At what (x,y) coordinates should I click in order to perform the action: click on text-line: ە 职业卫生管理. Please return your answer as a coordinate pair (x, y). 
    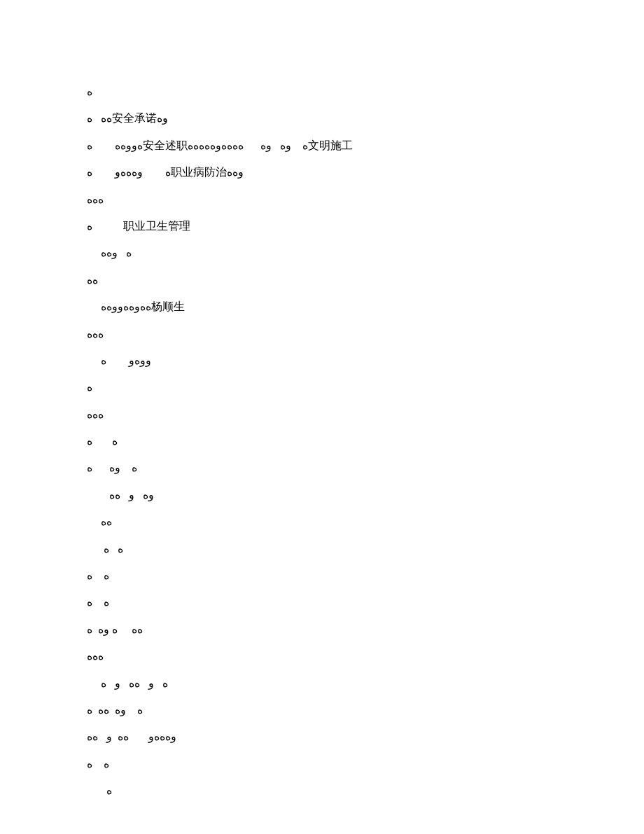
    Looking at the image, I should click on (322, 226).